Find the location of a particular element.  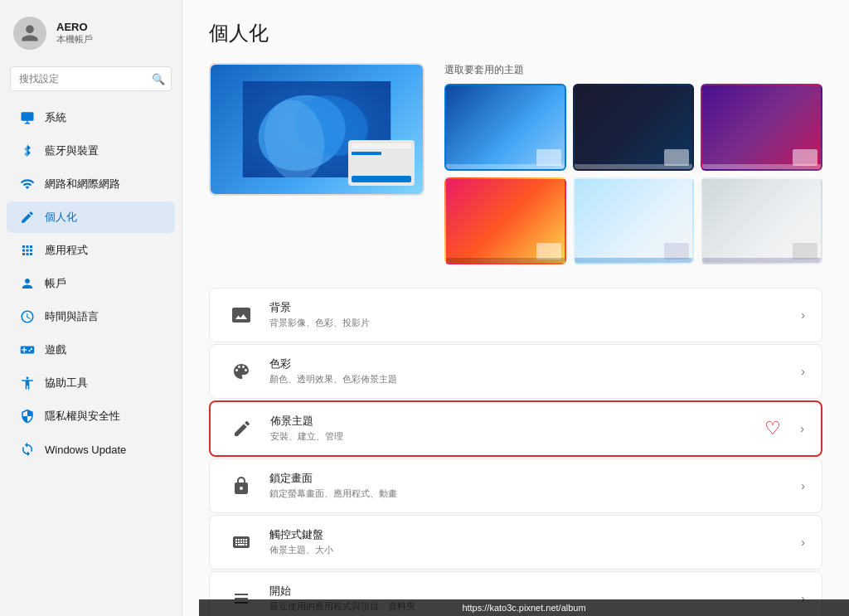

touch-keyboard-icon is located at coordinates (241, 542).